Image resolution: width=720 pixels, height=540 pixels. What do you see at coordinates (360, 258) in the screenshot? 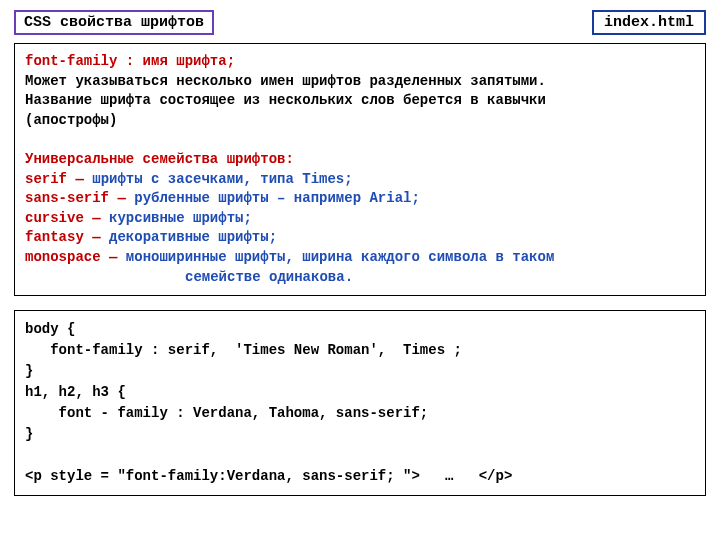
I see `family-row: monospace — моноширинные шрифты, ширина …` at bounding box center [360, 258].